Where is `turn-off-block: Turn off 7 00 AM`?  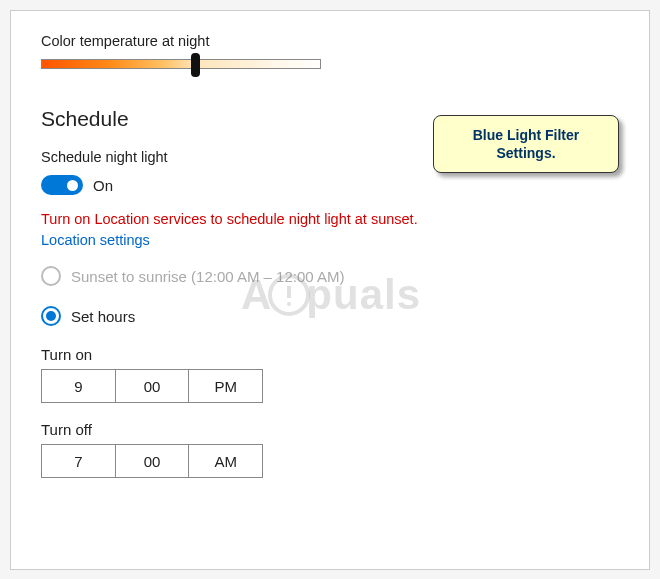 turn-off-block: Turn off 7 00 AM is located at coordinates (330, 450).